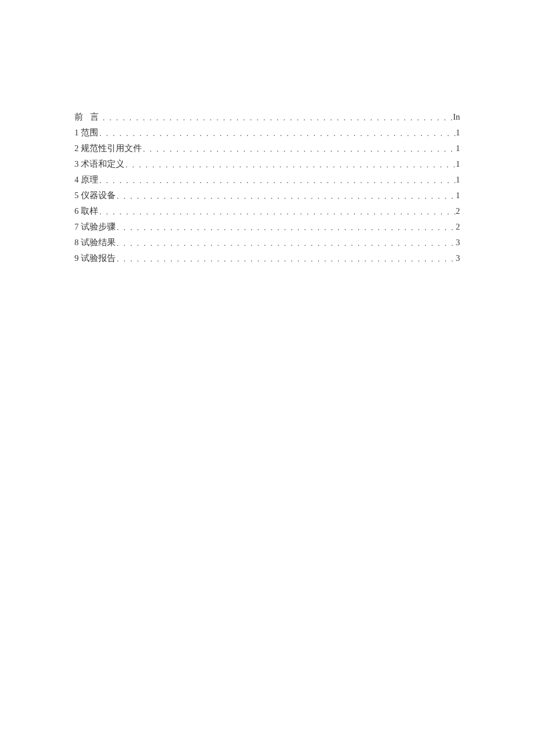  Describe the element at coordinates (86, 132) in the screenshot. I see `toc-entry-title: 1 范围` at that location.